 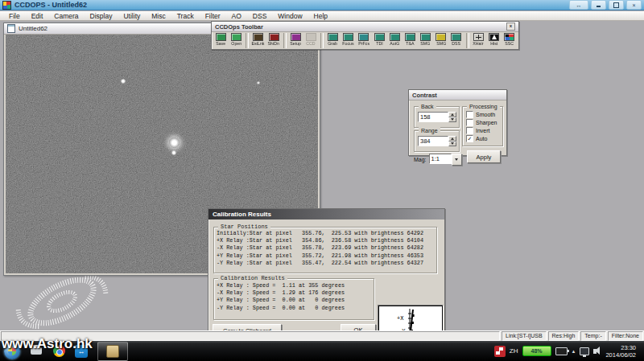 What do you see at coordinates (420, 159) in the screenshot?
I see `mag-label: Mag:` at bounding box center [420, 159].